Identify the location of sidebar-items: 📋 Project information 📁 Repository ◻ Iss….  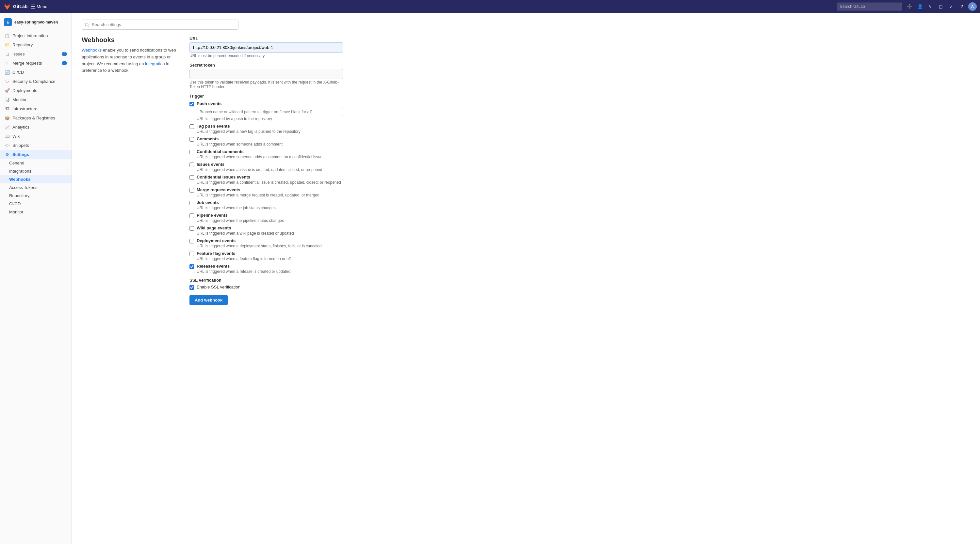
(36, 124).